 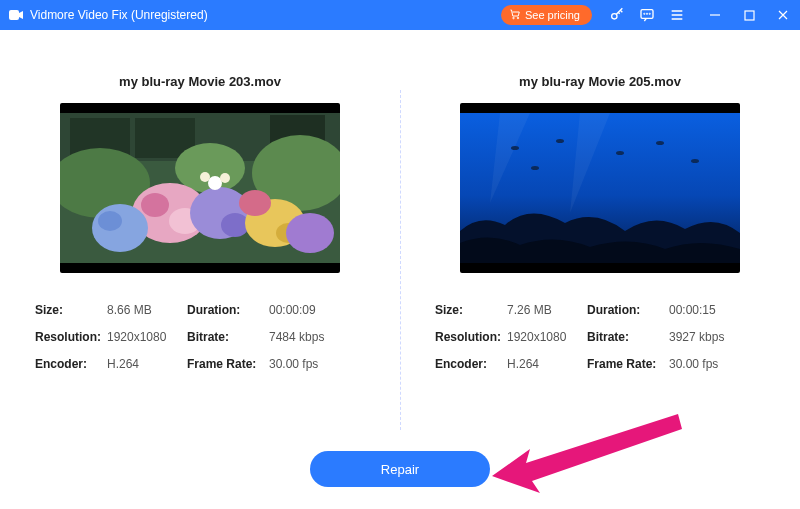 I want to click on meta-value: 00:00:09, so click(x=309, y=310).